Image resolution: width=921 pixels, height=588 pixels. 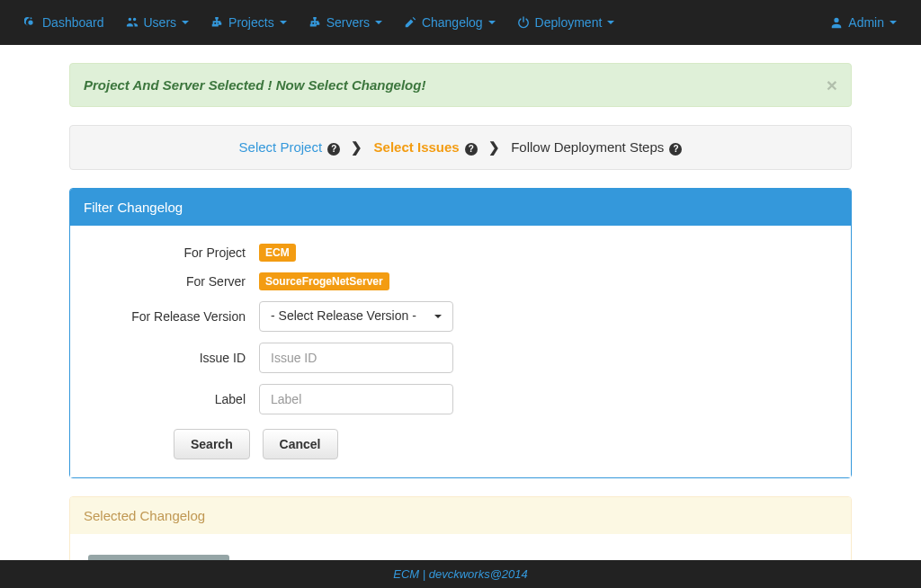 I want to click on nav-changelog: Changelog, so click(x=450, y=22).